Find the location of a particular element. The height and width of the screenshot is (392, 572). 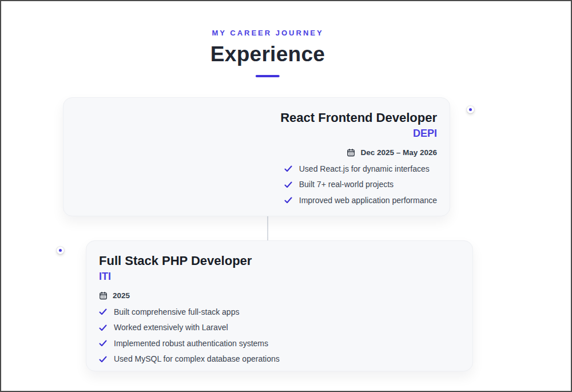

highlight-text: Implemented robust authentication system… is located at coordinates (191, 344).